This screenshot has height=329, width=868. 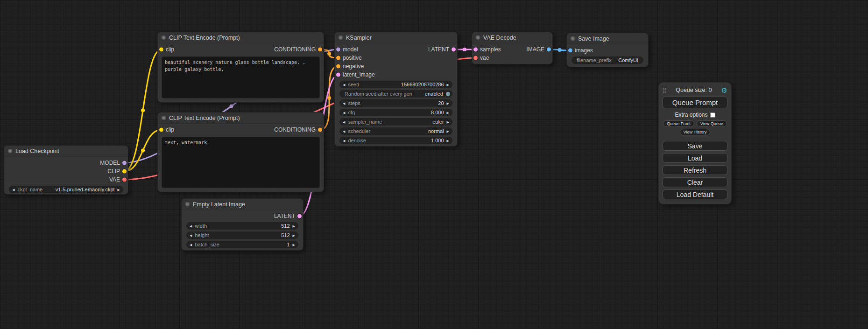 What do you see at coordinates (439, 49) in the screenshot?
I see `output-label-latent: LATENT` at bounding box center [439, 49].